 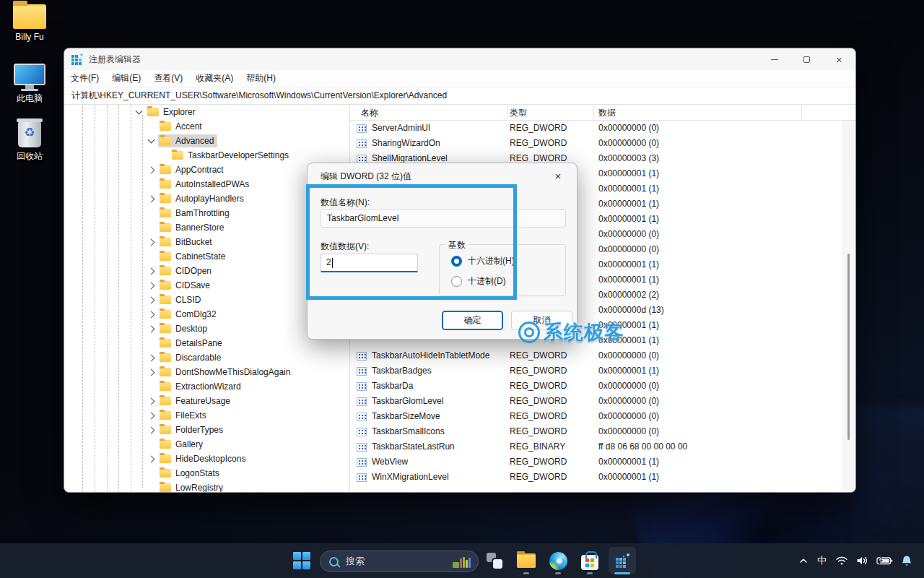 I want to click on registry-value-row: SharingWizardOn REG_DWORD 0x00000000 (0), so click(x=596, y=143).